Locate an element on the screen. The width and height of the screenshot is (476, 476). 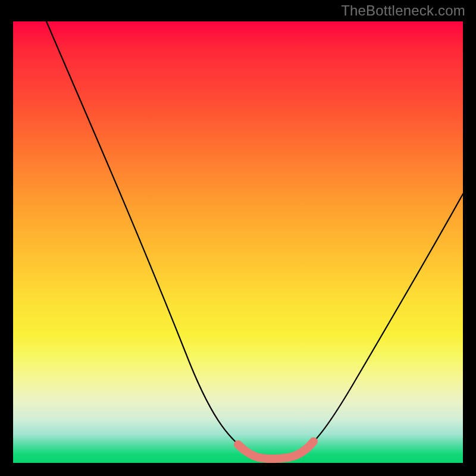
highlight-band-path is located at coordinates (276, 450).